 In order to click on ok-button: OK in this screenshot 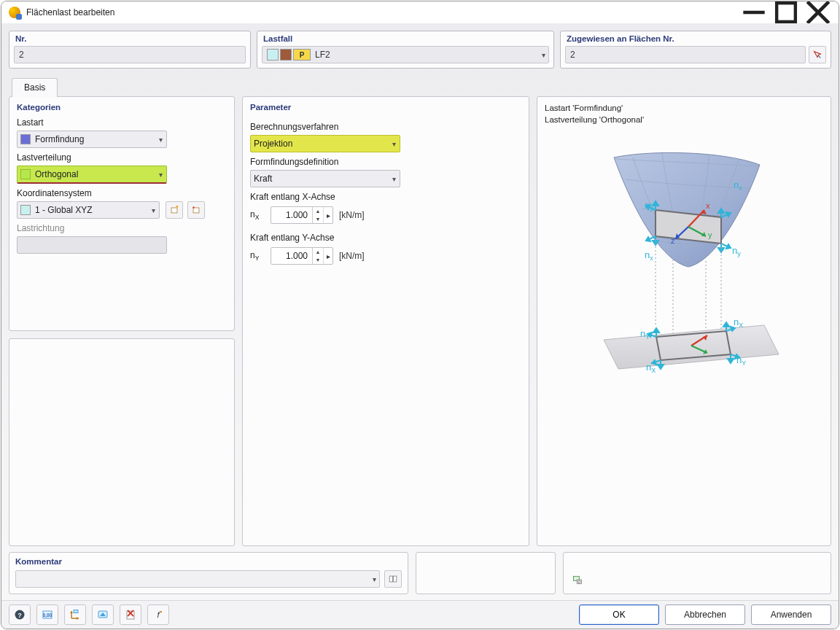, I will do `click(619, 615)`.